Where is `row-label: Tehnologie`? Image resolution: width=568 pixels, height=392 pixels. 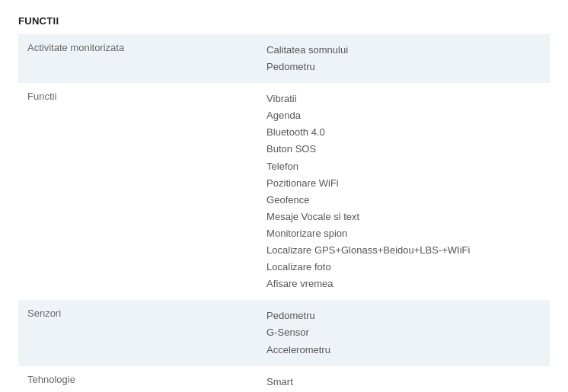
row-label: Tehnologie is located at coordinates (138, 379).